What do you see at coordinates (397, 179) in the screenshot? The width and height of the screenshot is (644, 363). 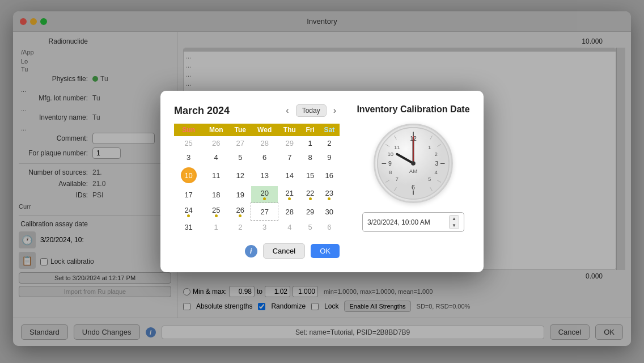 I see `svg-text: 7` at bounding box center [397, 179].